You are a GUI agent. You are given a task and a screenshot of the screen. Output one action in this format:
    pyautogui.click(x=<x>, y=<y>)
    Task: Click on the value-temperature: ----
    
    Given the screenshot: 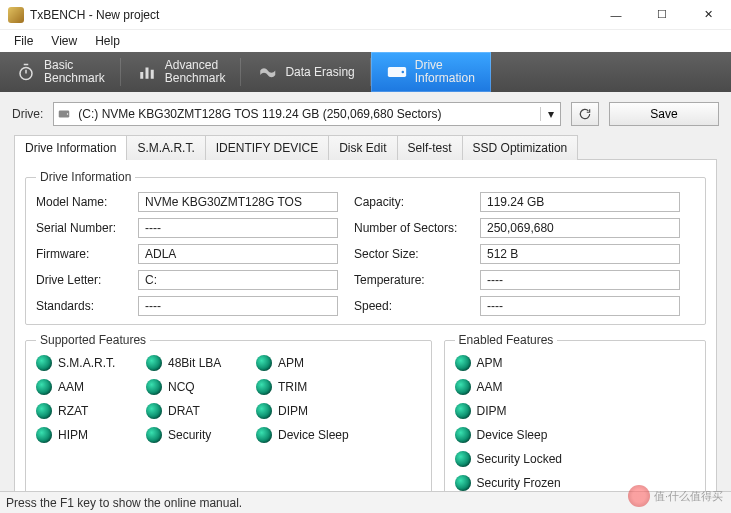 What is the action you would take?
    pyautogui.click(x=580, y=280)
    